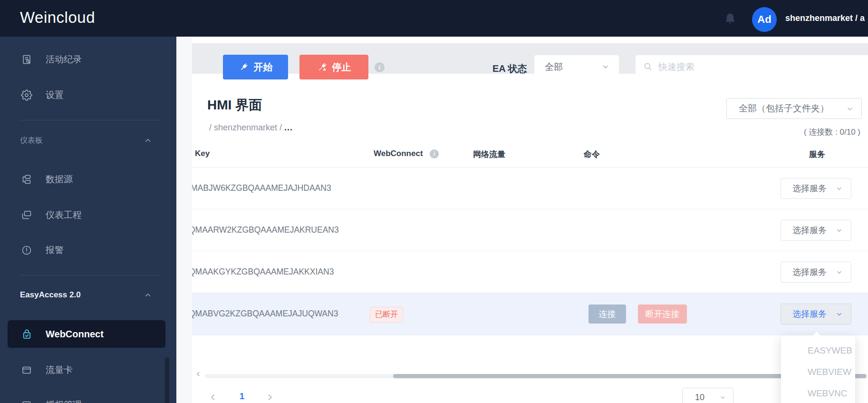 The height and width of the screenshot is (403, 868). Describe the element at coordinates (198, 374) in the screenshot. I see `scroll-left-icon` at that location.